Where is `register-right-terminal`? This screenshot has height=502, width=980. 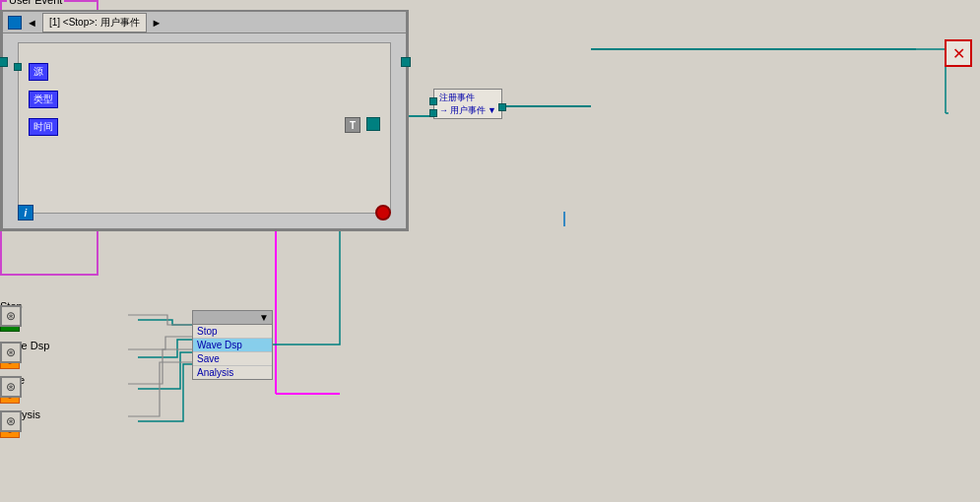
register-right-terminal is located at coordinates (502, 107).